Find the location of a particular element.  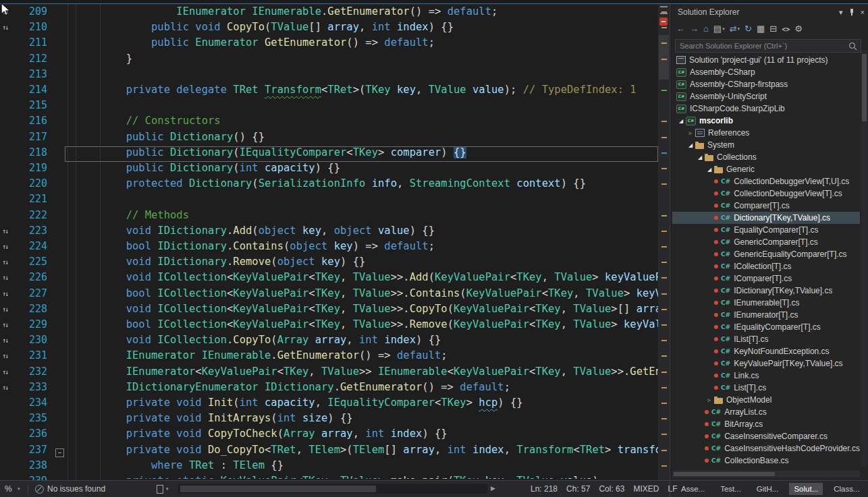

code-line: public Dictionary(int capacity) {} is located at coordinates (362, 170).